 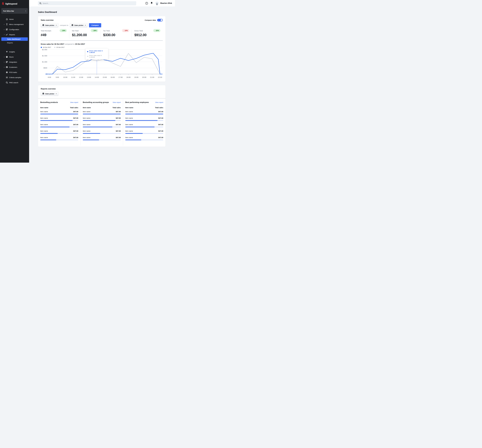 I want to click on sidebar-item-criteria-samples: Criteria samples, so click(x=15, y=78).